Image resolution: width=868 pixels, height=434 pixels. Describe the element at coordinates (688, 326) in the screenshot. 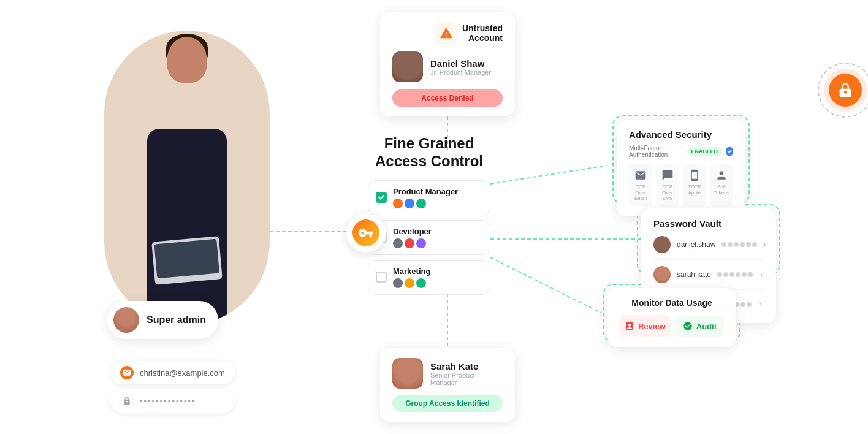

I see `audit-icon` at that location.